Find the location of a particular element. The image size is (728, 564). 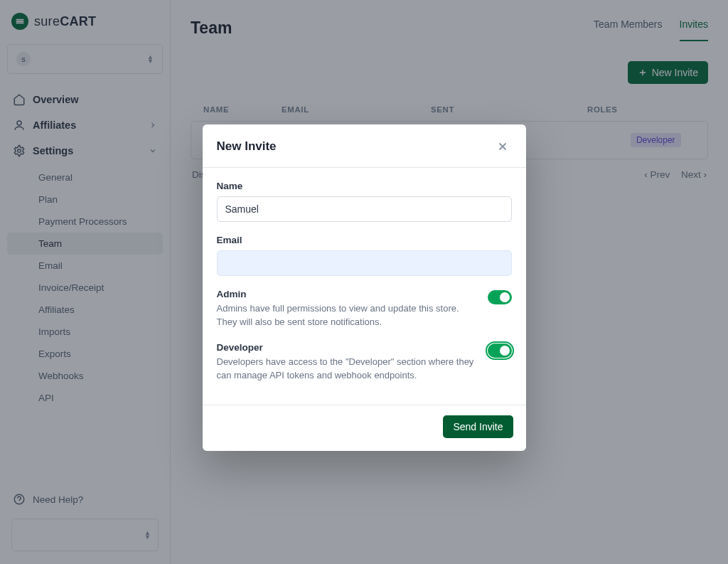

email-label: Email is located at coordinates (364, 240).